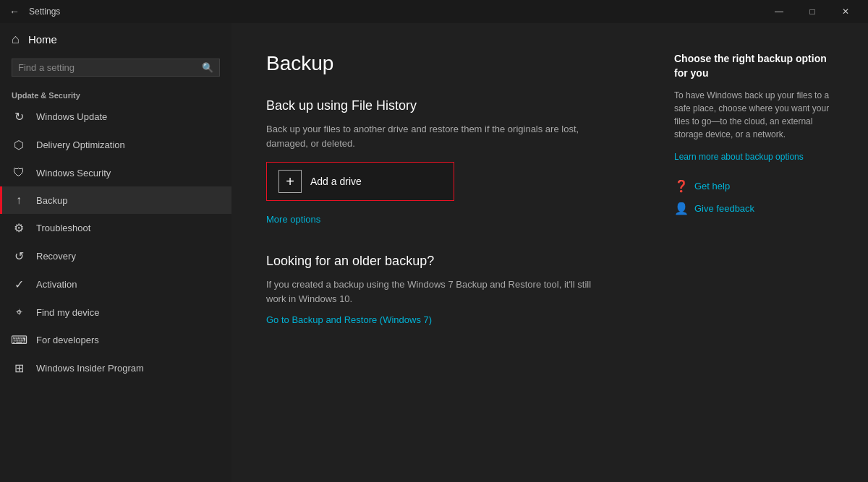  What do you see at coordinates (56, 285) in the screenshot?
I see `sidebar-item-label: Activation` at bounding box center [56, 285].